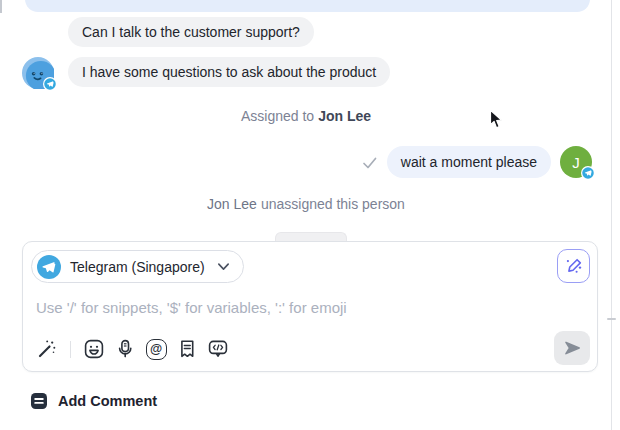  Describe the element at coordinates (218, 349) in the screenshot. I see `code-snippet-button` at that location.